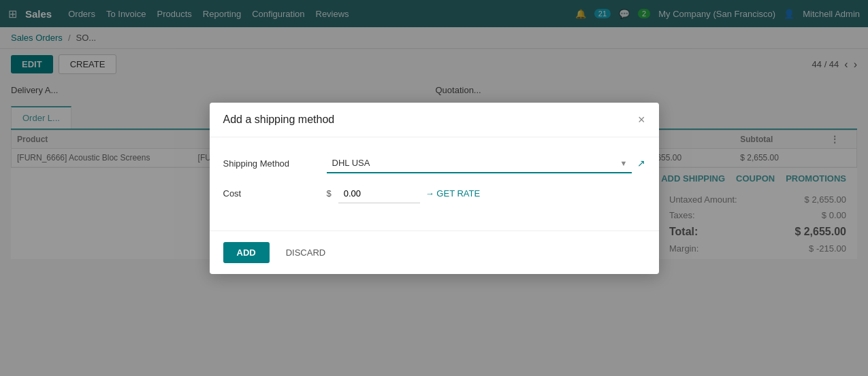  Describe the element at coordinates (479, 163) in the screenshot. I see `shipping-method-select: DHL USA FedEx UPS USPS` at that location.